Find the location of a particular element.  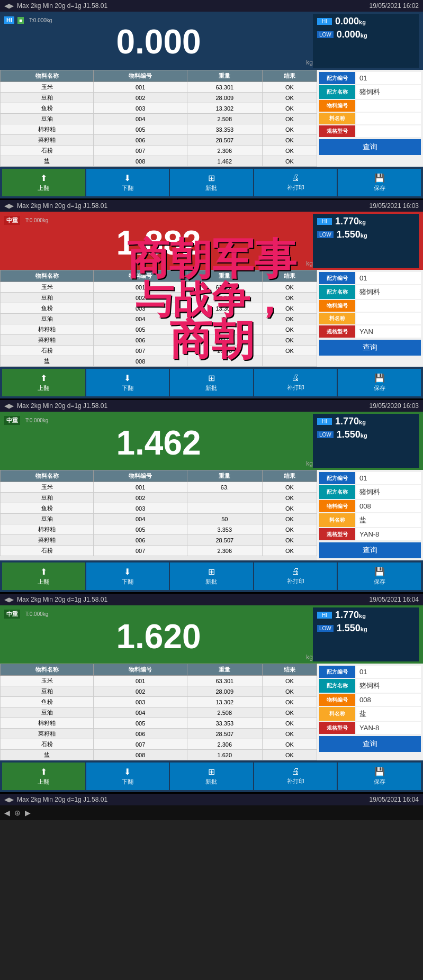

nav-menu-icon: ▶ is located at coordinates (28, 813).